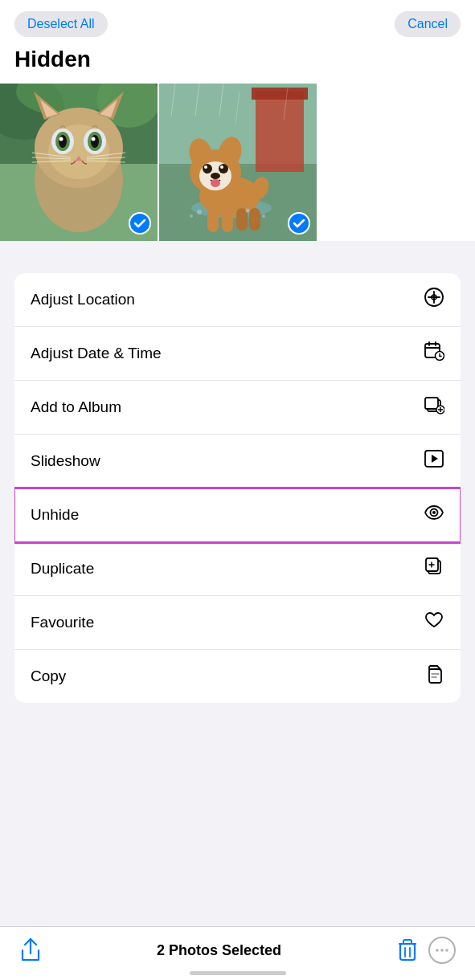 This screenshot has width=475, height=980. Describe the element at coordinates (238, 974) in the screenshot. I see `home-indicator` at that location.